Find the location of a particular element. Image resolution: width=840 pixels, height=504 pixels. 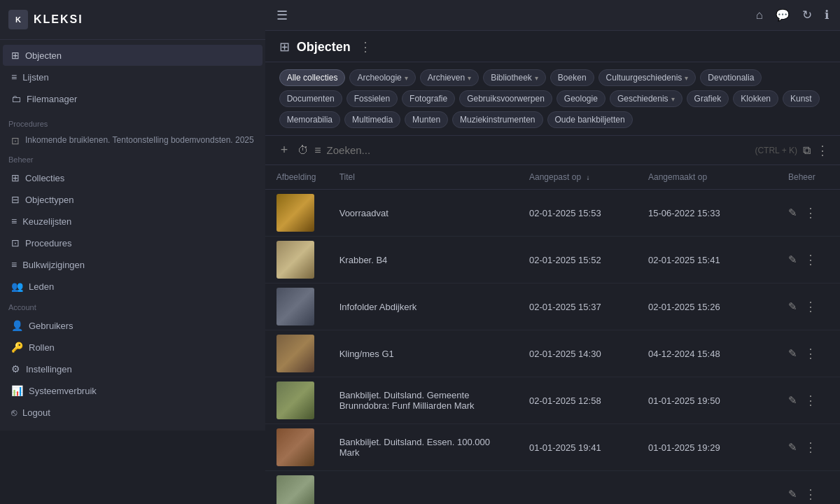

filter-chip-boeken: Boeken is located at coordinates (573, 78).